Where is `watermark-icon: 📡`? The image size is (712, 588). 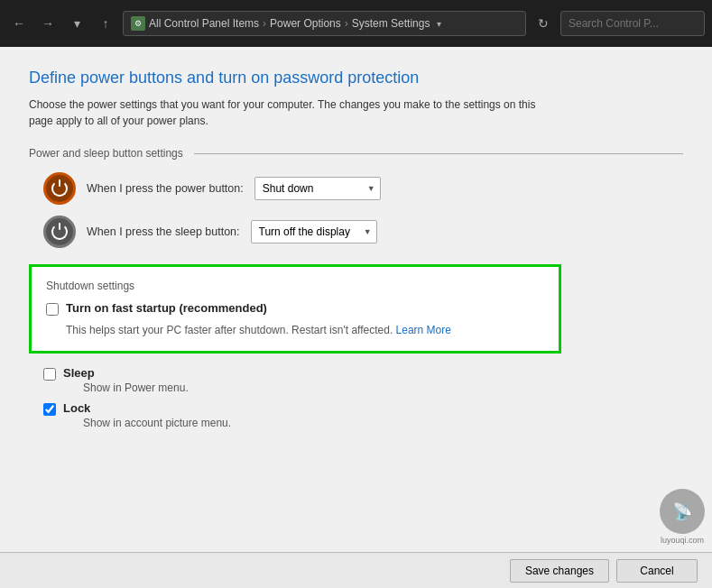
watermark-icon: 📡 is located at coordinates (682, 511).